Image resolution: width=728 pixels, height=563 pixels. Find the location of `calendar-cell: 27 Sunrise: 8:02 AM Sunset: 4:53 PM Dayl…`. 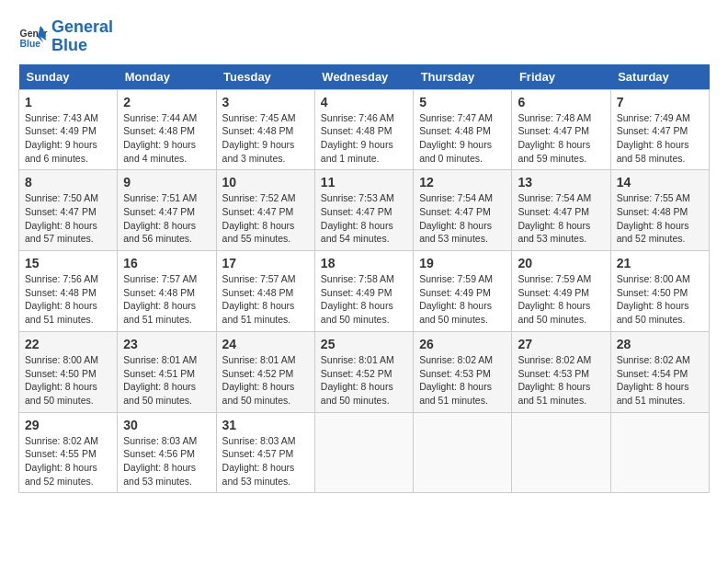

calendar-cell: 27 Sunrise: 8:02 AM Sunset: 4:53 PM Dayl… is located at coordinates (561, 372).